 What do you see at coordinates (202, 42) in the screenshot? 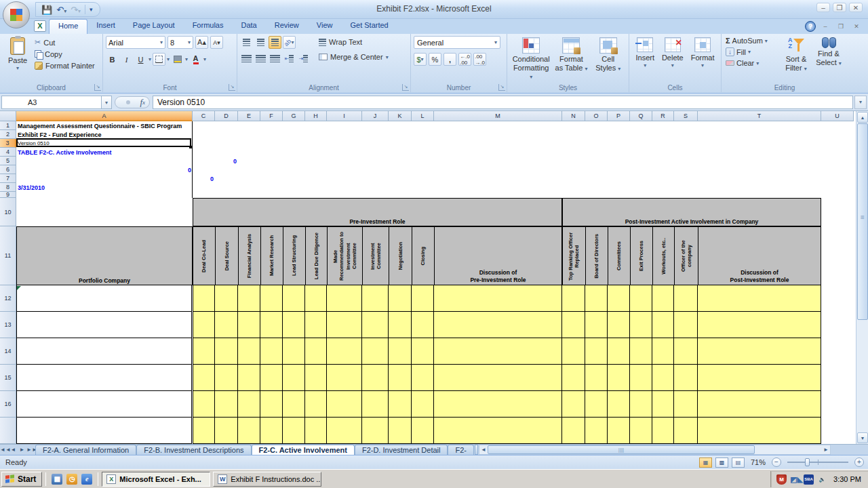
I see `grow-font-button: A▴` at bounding box center [202, 42].